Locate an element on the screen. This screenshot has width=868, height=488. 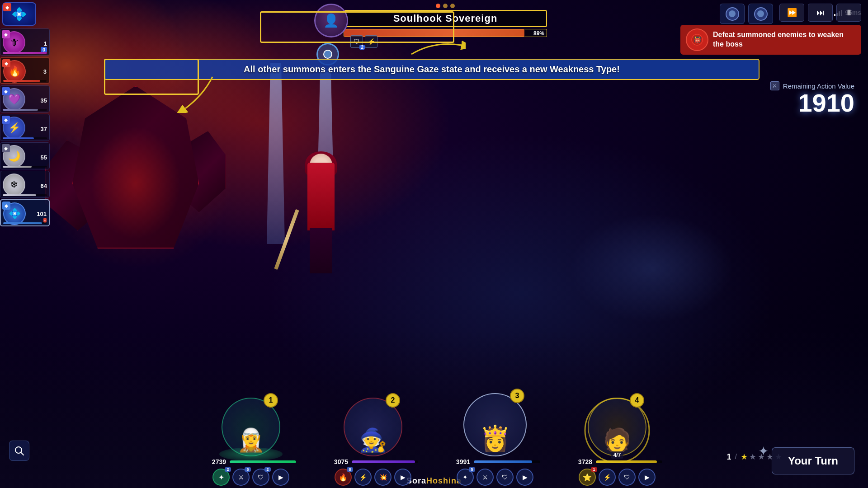
member-4-hp: 3728 is located at coordinates (617, 462).